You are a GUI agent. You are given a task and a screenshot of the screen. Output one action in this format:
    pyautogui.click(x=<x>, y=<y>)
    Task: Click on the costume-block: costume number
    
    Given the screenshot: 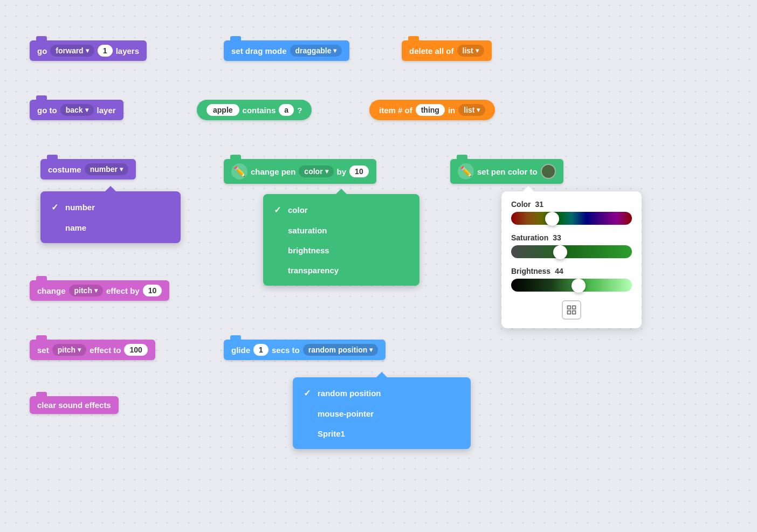 What is the action you would take?
    pyautogui.click(x=88, y=169)
    